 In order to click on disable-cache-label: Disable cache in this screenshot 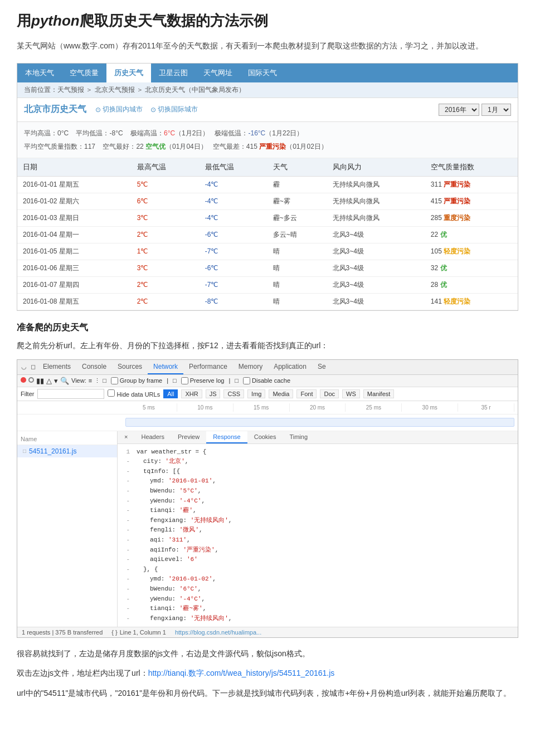, I will do `click(266, 381)`.